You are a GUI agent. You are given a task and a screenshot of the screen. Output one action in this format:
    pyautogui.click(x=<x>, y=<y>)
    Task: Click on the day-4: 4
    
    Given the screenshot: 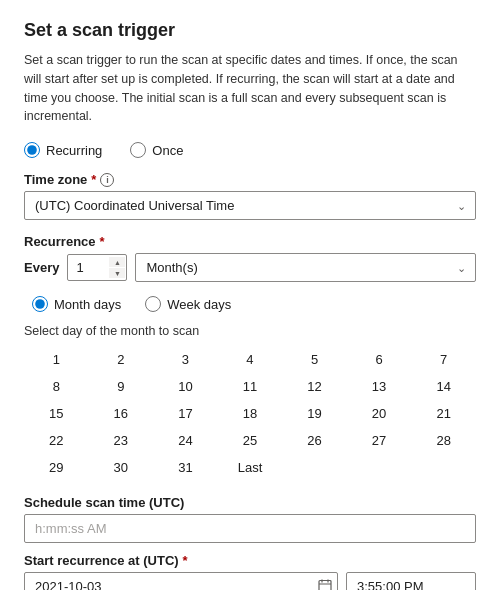 What is the action you would take?
    pyautogui.click(x=250, y=360)
    